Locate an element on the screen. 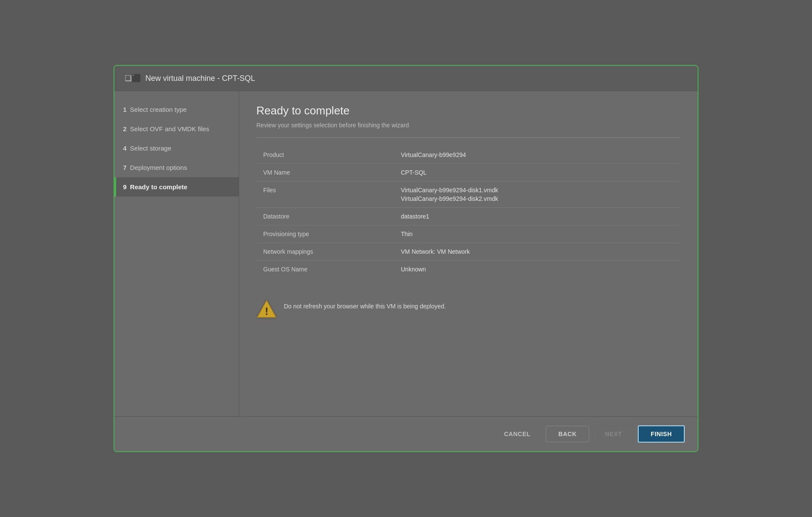 Image resolution: width=812 pixels, height=517 pixels. sidebar-item-9-number: 9 is located at coordinates (125, 187).